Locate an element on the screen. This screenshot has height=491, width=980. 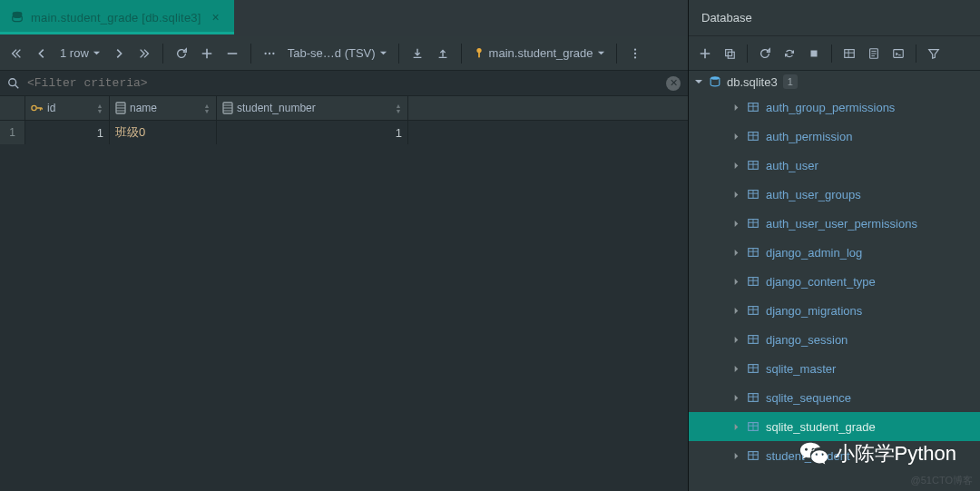
refresh-button is located at coordinates (765, 54).